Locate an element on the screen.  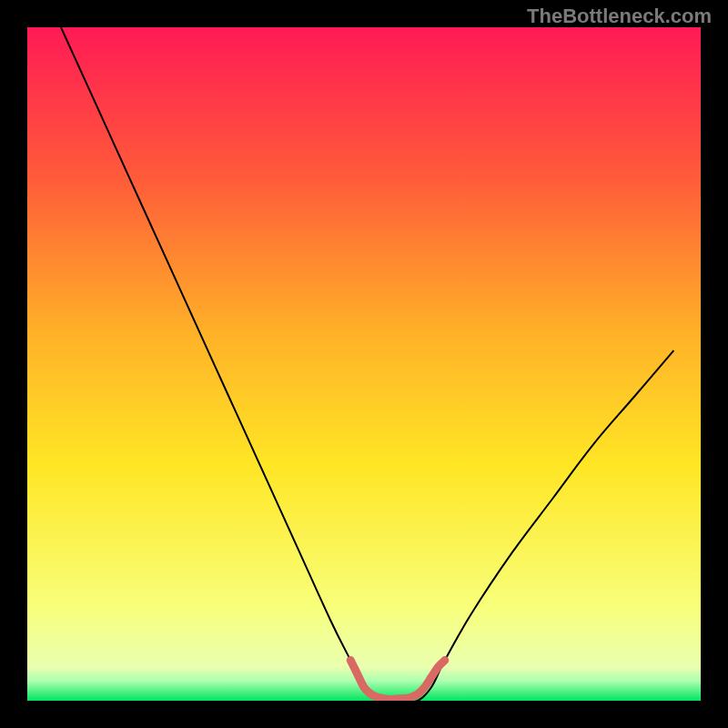
border-left is located at coordinates (14, 364).